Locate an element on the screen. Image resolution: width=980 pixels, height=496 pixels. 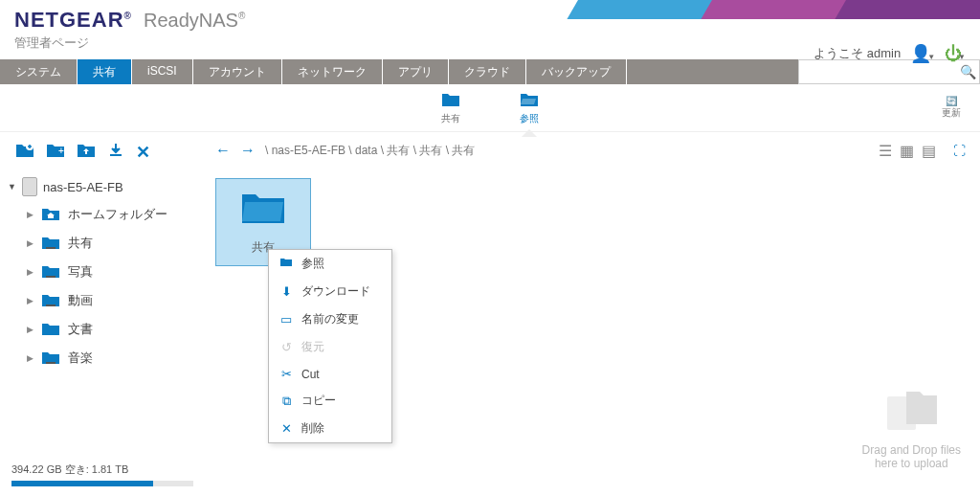
folder-share-icon is located at coordinates (451, 101).